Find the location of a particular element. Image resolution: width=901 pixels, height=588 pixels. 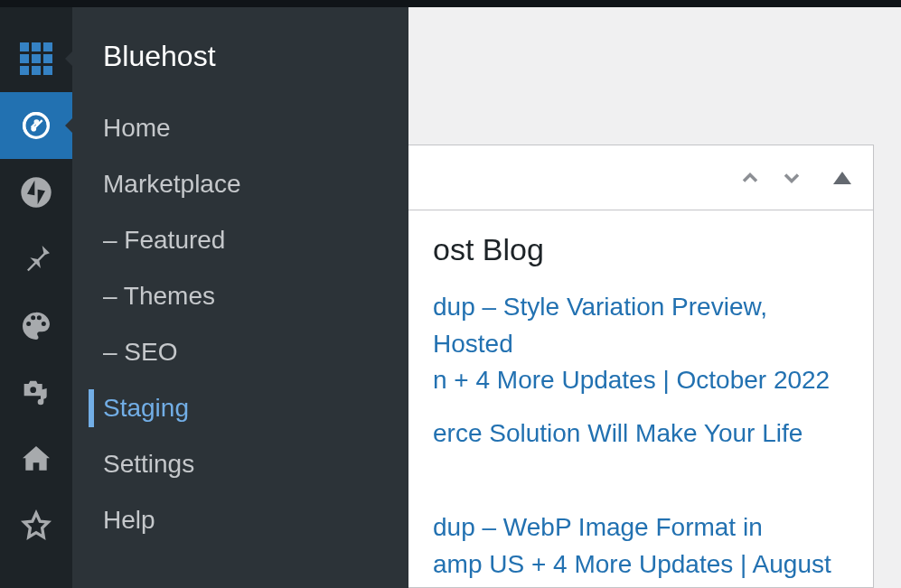

pin-icon is located at coordinates (36, 259).